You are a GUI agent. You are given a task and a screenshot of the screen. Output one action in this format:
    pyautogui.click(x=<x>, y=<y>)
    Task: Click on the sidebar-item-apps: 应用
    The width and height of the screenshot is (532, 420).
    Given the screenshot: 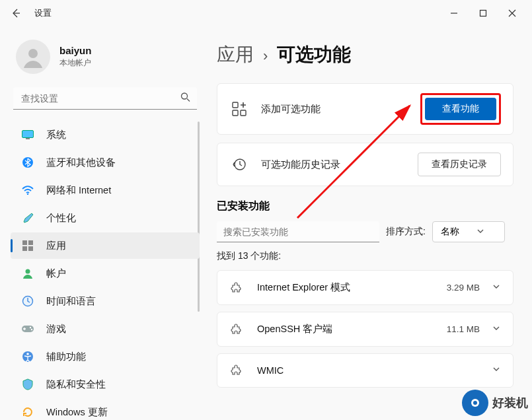 What is the action you would take?
    pyautogui.click(x=105, y=246)
    